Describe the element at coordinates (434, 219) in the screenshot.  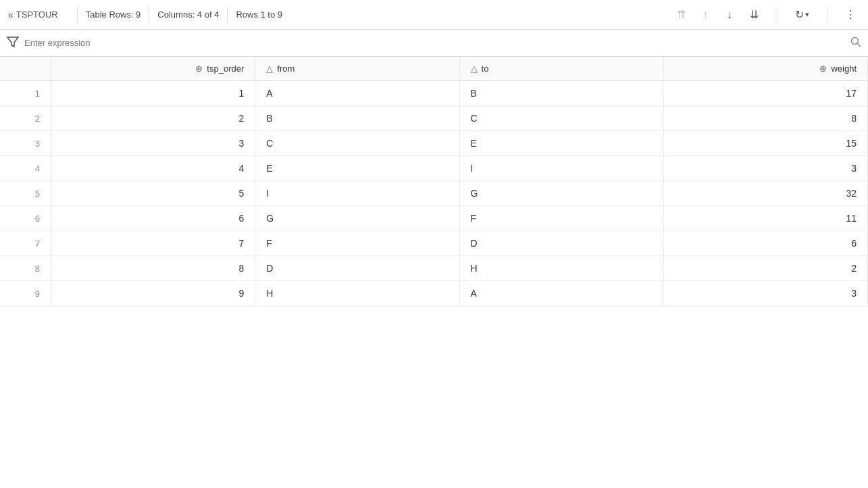
I see `table-row: 66GF11` at that location.